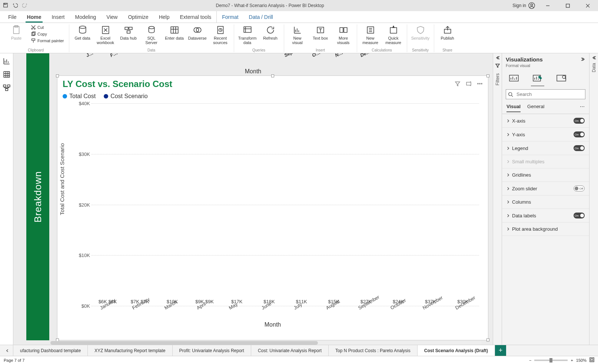  Describe the element at coordinates (175, 33) in the screenshot. I see `enter-data-button: Enter data` at that location.